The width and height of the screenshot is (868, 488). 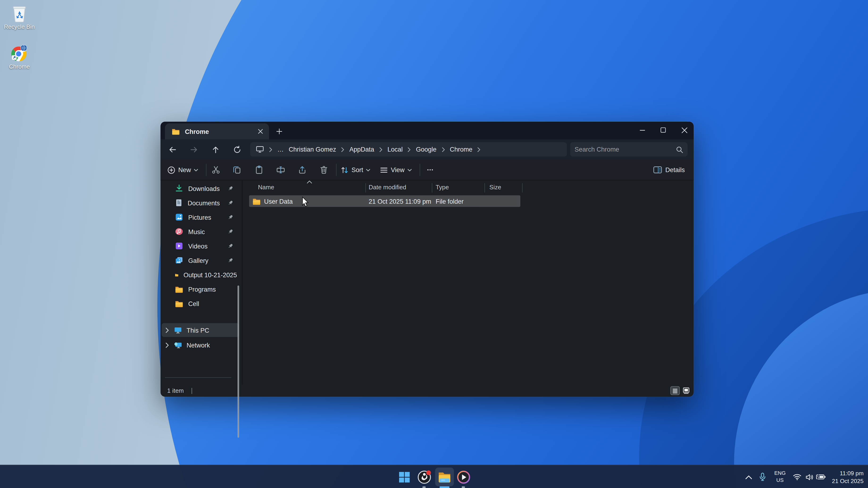 I want to click on copy-button, so click(x=237, y=170).